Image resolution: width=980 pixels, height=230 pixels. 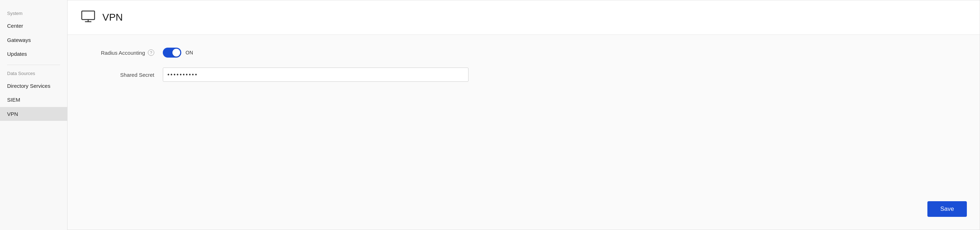 What do you see at coordinates (33, 86) in the screenshot?
I see `sidebar-item-directory-services: Directory Services` at bounding box center [33, 86].